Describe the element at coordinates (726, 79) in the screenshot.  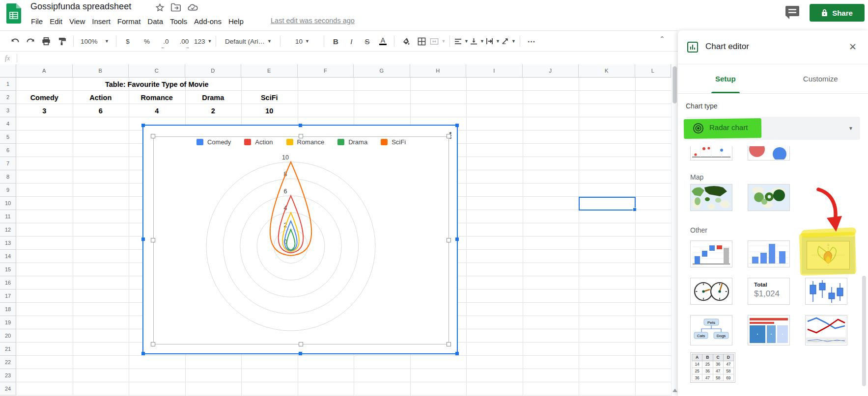
I see `tab-setup: Setup` at that location.